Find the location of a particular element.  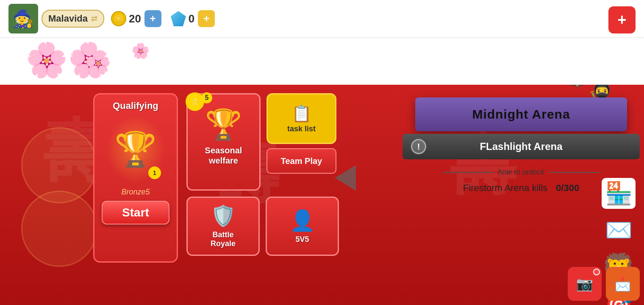

battle-royale-panel: 🛡️ Battle Royale is located at coordinates (223, 226).